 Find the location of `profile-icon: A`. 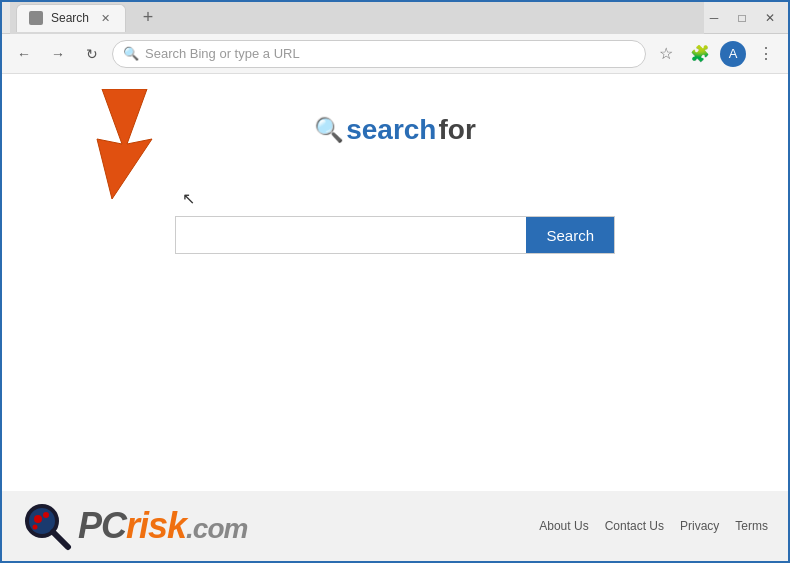

profile-icon: A is located at coordinates (733, 54).